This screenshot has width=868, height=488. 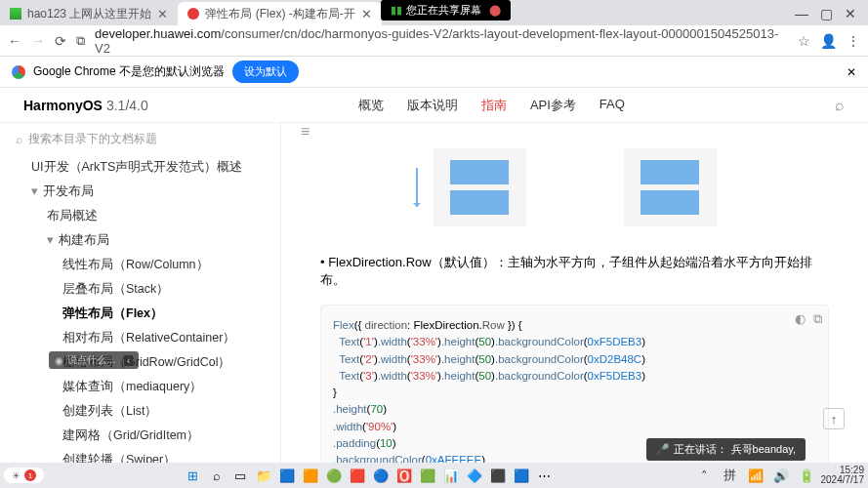 What do you see at coordinates (730, 475) in the screenshot?
I see `lang-icon: 拼` at bounding box center [730, 475].